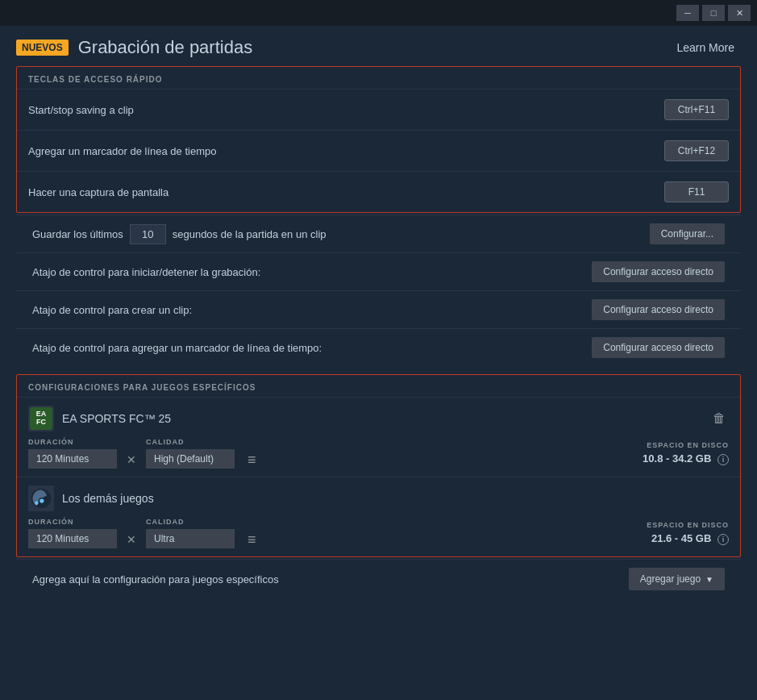 The image size is (757, 700). I want to click on ea-fc-icon: EAFC, so click(41, 419).